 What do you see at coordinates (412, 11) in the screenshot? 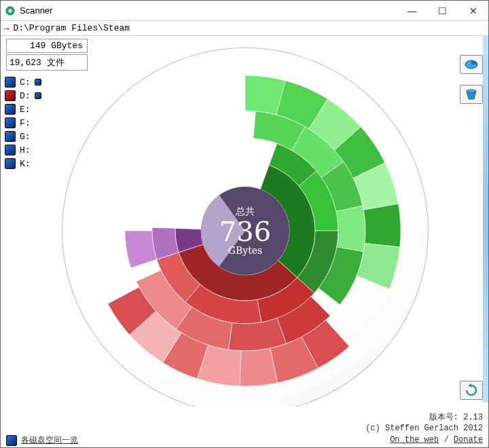
I see `minimize-button: —` at bounding box center [412, 11].